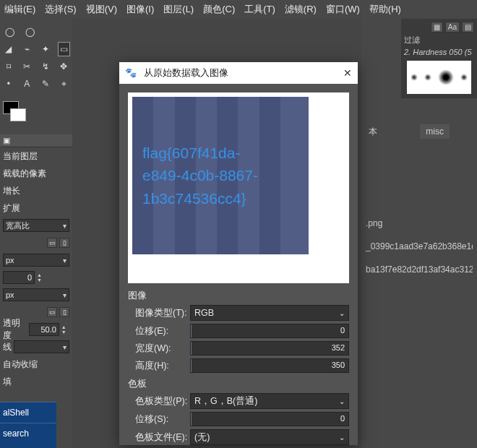 The image size is (477, 448). Describe the element at coordinates (7, 382) in the screenshot. I see `fill-label: 填` at that location.